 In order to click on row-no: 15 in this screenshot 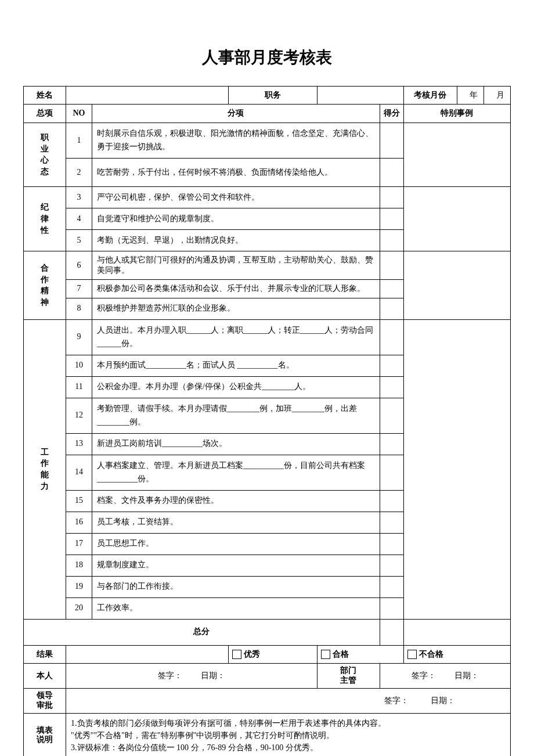, I will do `click(79, 501)`.